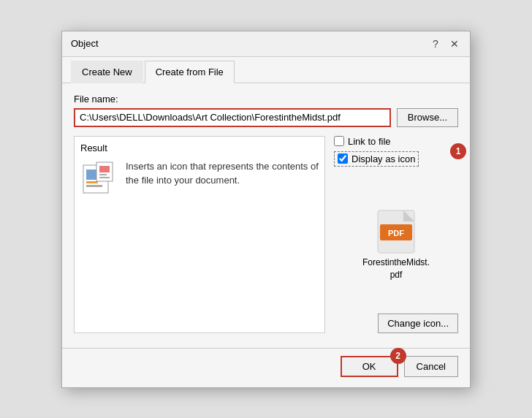 This screenshot has height=418, width=532. I want to click on file-row: Browse..., so click(266, 118).